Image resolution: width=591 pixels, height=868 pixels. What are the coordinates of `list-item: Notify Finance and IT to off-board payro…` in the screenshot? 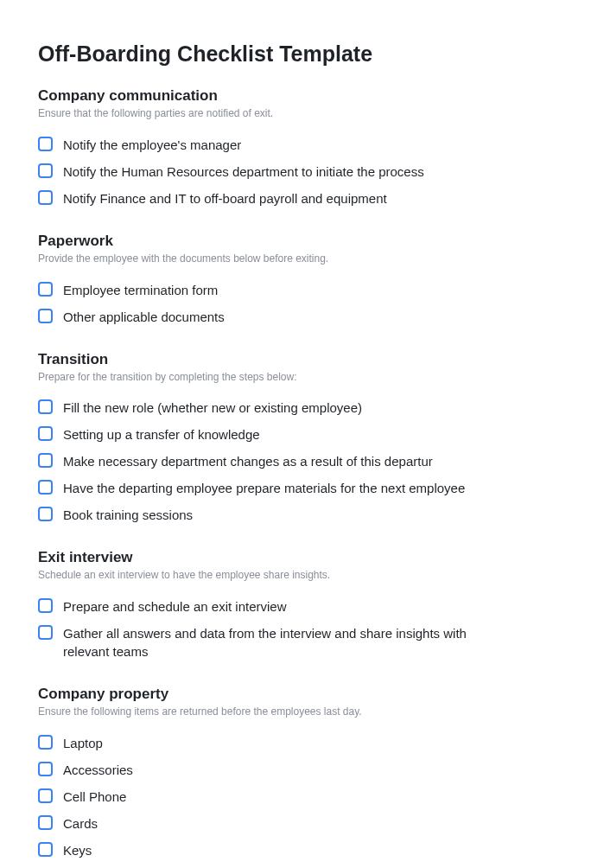 It's located at (296, 199).